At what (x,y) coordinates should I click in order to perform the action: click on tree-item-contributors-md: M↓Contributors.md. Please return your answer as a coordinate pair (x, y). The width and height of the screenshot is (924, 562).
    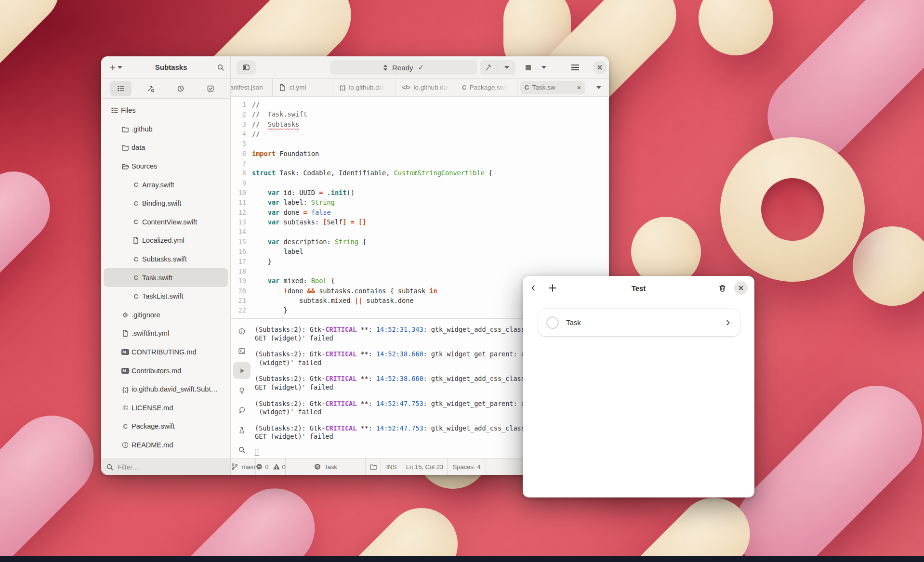
    Looking at the image, I should click on (166, 371).